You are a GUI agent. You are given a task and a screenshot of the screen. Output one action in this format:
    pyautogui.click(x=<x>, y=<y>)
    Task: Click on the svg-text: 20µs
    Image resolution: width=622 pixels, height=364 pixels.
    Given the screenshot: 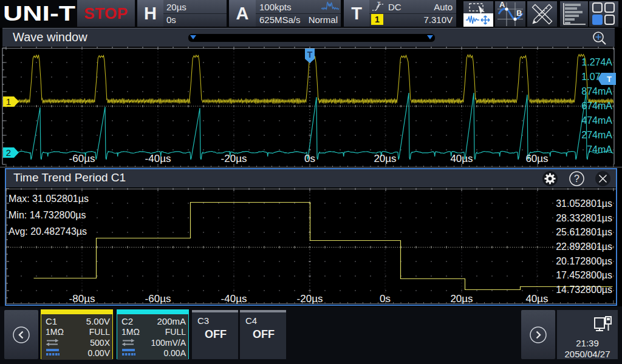 What is the action you would take?
    pyautogui.click(x=462, y=298)
    